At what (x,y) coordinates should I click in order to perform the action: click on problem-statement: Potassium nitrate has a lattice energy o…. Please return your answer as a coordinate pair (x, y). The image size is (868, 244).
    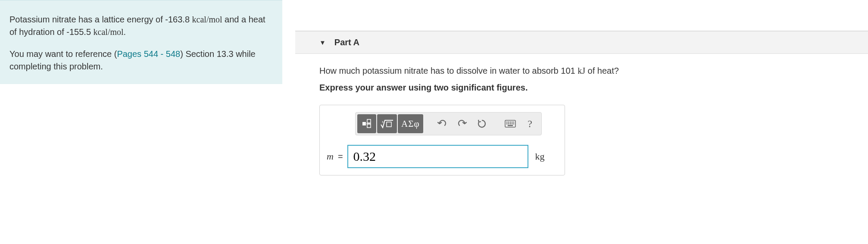
    Looking at the image, I should click on (141, 26).